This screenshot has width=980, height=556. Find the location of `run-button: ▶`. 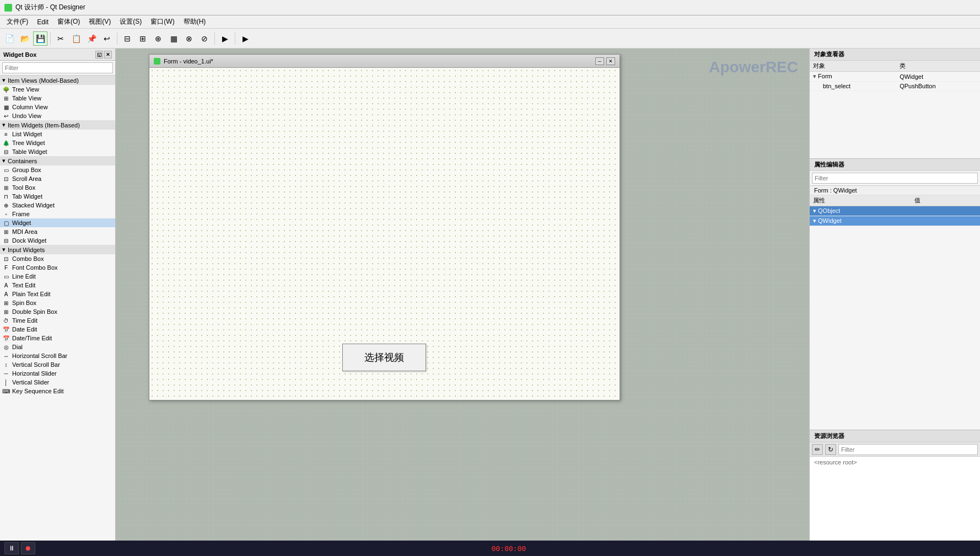

run-button: ▶ is located at coordinates (245, 39).